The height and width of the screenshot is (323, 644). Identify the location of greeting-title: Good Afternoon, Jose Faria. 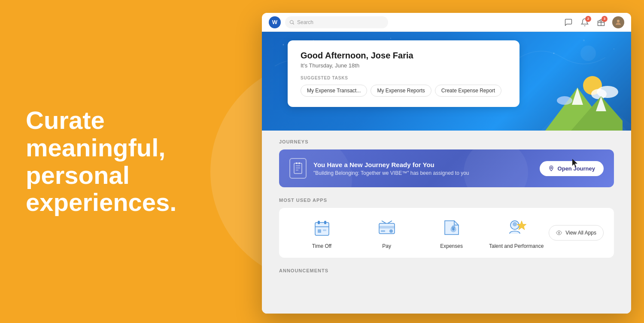
(404, 56).